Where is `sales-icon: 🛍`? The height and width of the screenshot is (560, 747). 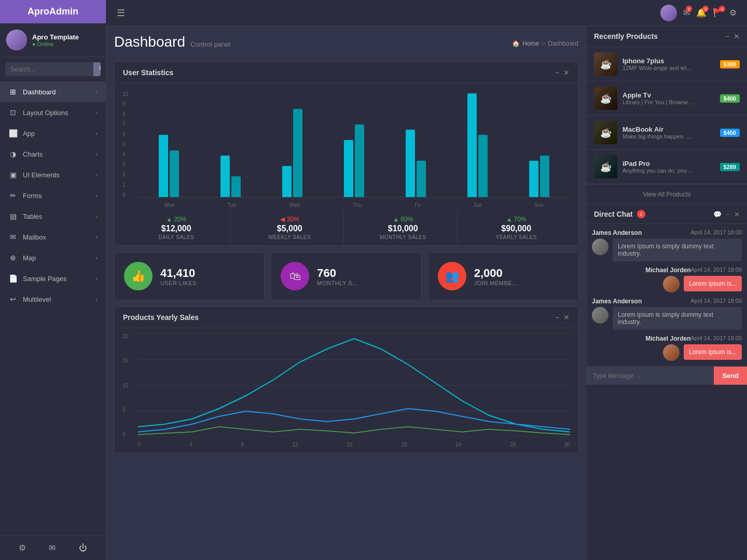 sales-icon: 🛍 is located at coordinates (295, 276).